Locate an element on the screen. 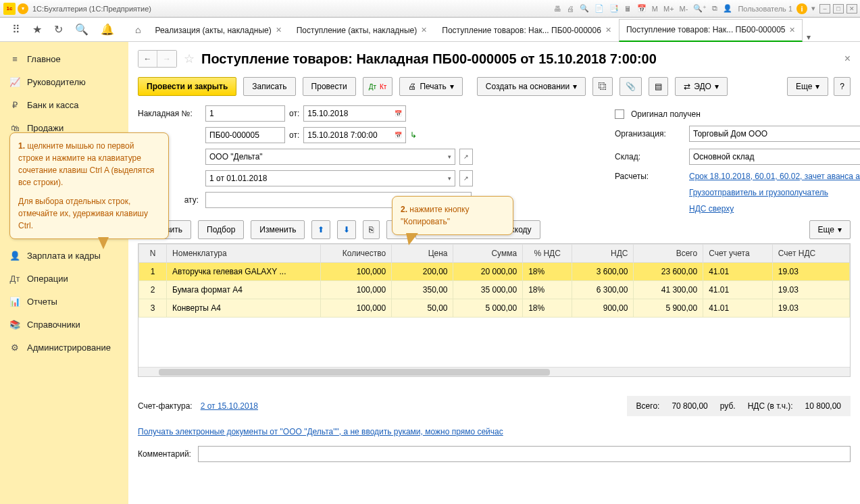  sidebar-item-operations: ДтОперации is located at coordinates (64, 278).